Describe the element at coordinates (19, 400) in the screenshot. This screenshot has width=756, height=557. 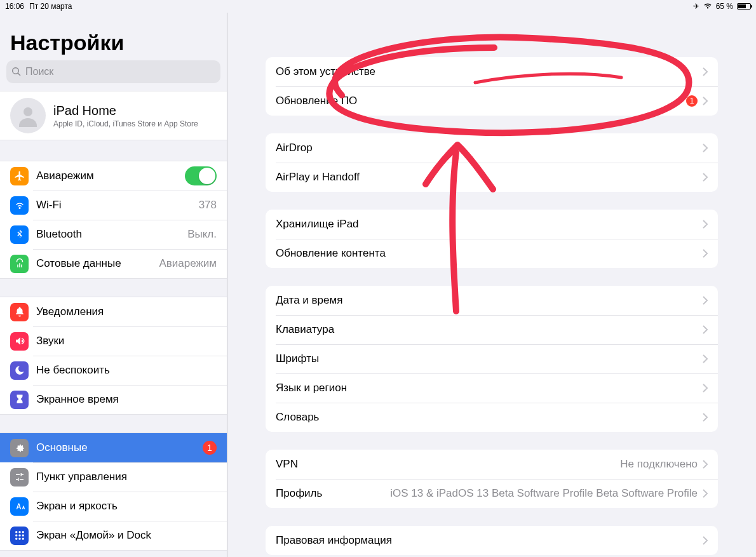
I see `hourglass-icon` at that location.